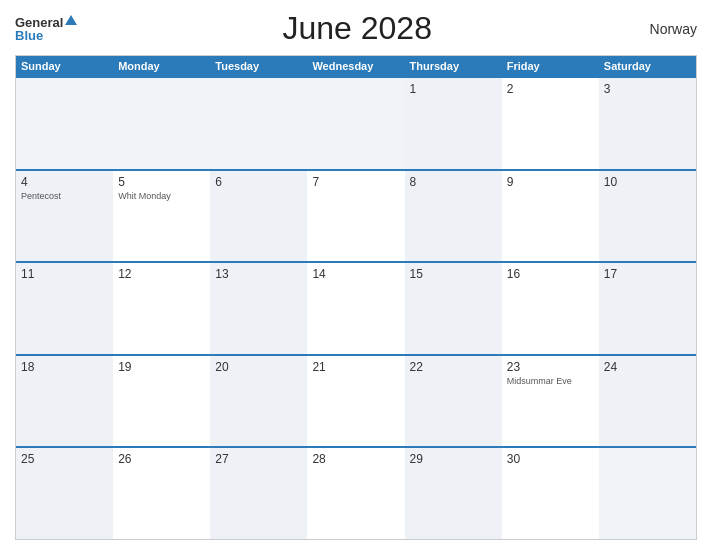 Image resolution: width=712 pixels, height=550 pixels. Describe the element at coordinates (550, 382) in the screenshot. I see `day-event: Midsummar Eve` at that location.